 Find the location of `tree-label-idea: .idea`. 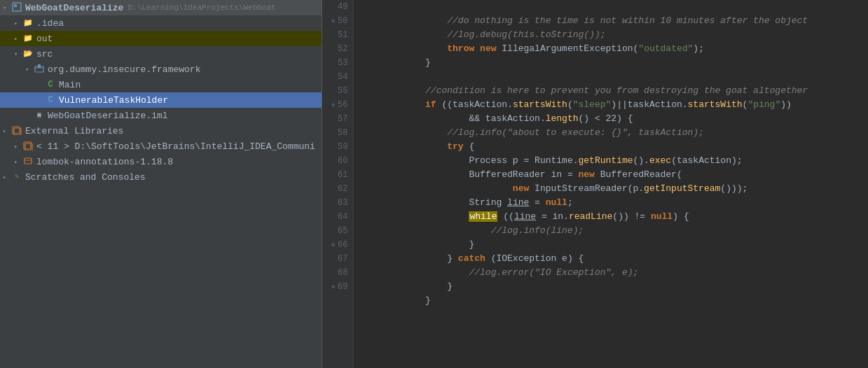

tree-label-idea: .idea is located at coordinates (50, 24).